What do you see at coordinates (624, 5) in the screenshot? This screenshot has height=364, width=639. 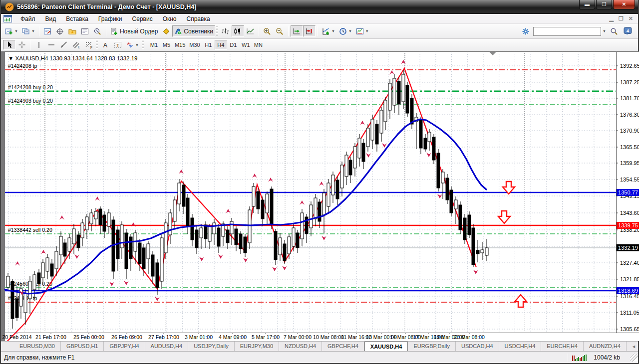 I see `close-button: ✕` at bounding box center [624, 5].